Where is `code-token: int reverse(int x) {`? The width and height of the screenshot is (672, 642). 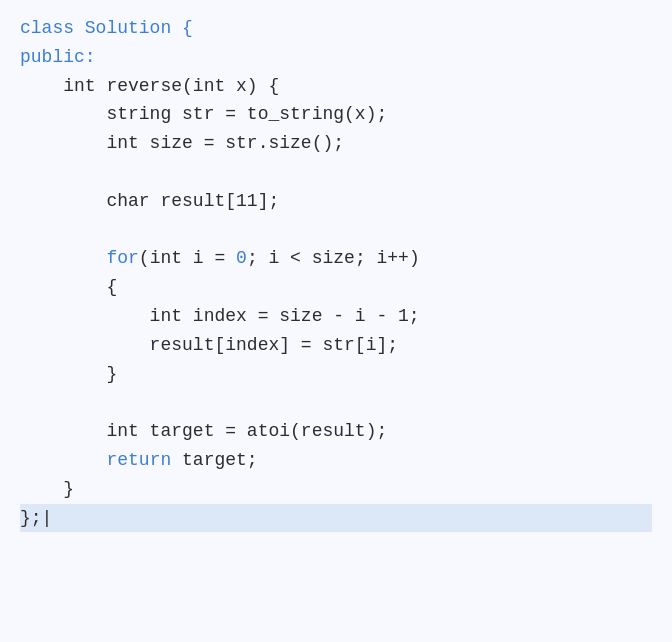
code-token: int reverse(int x) { is located at coordinates (150, 86).